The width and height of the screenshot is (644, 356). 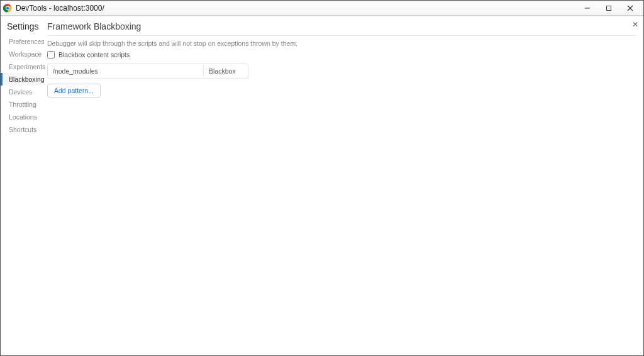 I want to click on sidebar-item-workspace: Workspace, so click(x=20, y=54).